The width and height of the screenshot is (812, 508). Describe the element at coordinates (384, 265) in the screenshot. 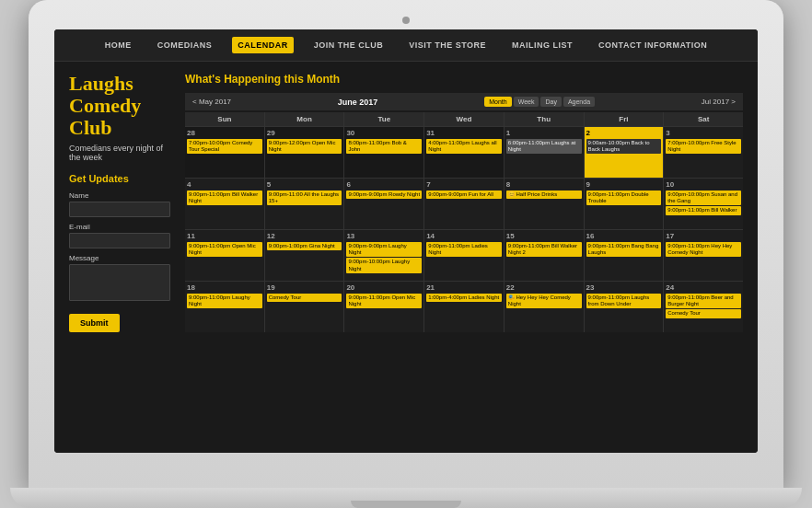

I see `cal-event: 9:00pm-10:00pm Laughy Night` at that location.